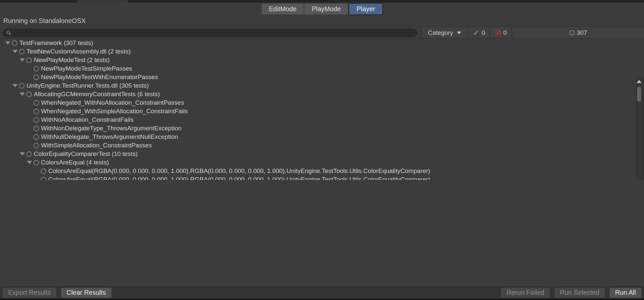 Image resolution: width=644 pixels, height=300 pixels. I want to click on clear-results-button: Clear Results, so click(86, 293).